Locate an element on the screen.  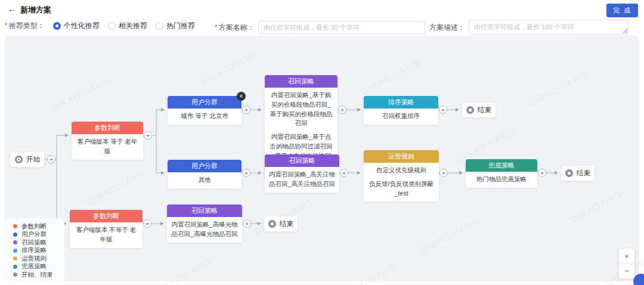
radio-option-热门推荐: 热门推荐 is located at coordinates (175, 26).